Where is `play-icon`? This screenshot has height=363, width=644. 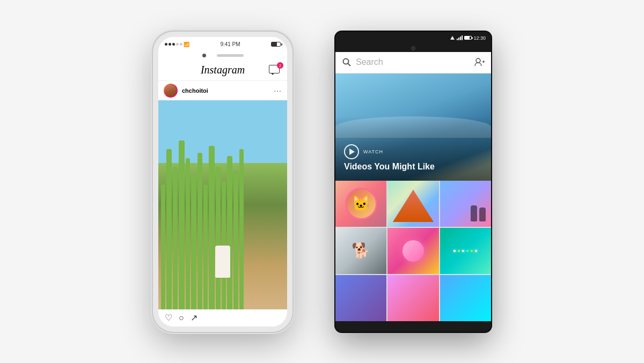
play-icon is located at coordinates (352, 152).